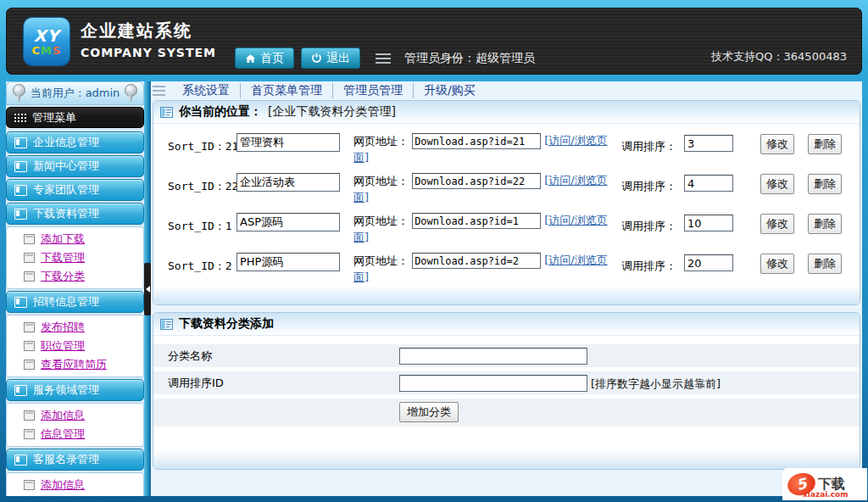  What do you see at coordinates (332, 112) in the screenshot?
I see `breadcrumb-value: [企业下载资料分类管理]` at bounding box center [332, 112].